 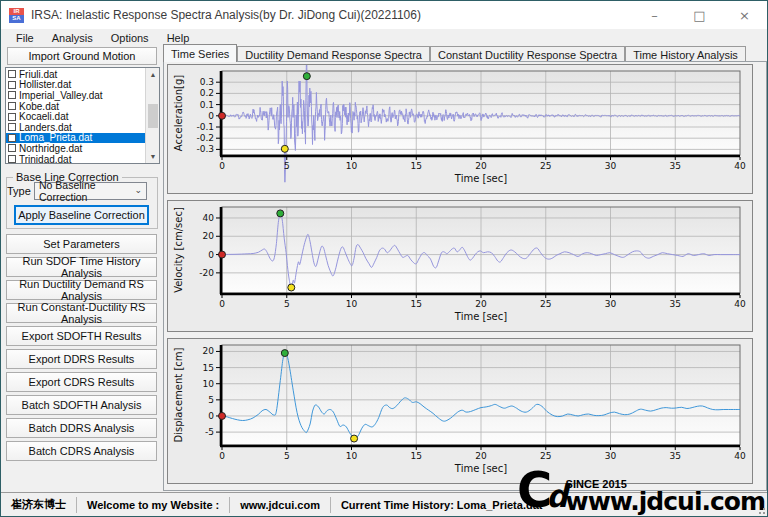 I want to click on minimize-button: –, so click(x=654, y=15).